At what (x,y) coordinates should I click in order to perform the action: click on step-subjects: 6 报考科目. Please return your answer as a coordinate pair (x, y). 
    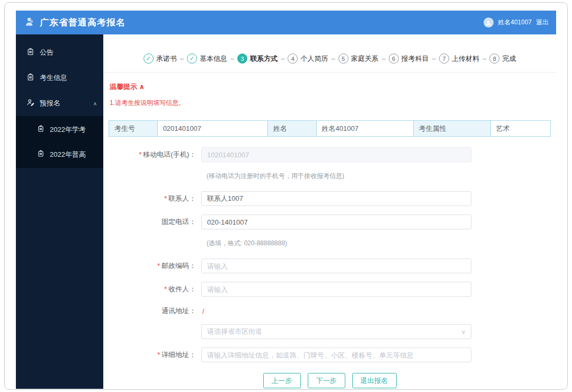
    Looking at the image, I should click on (409, 58).